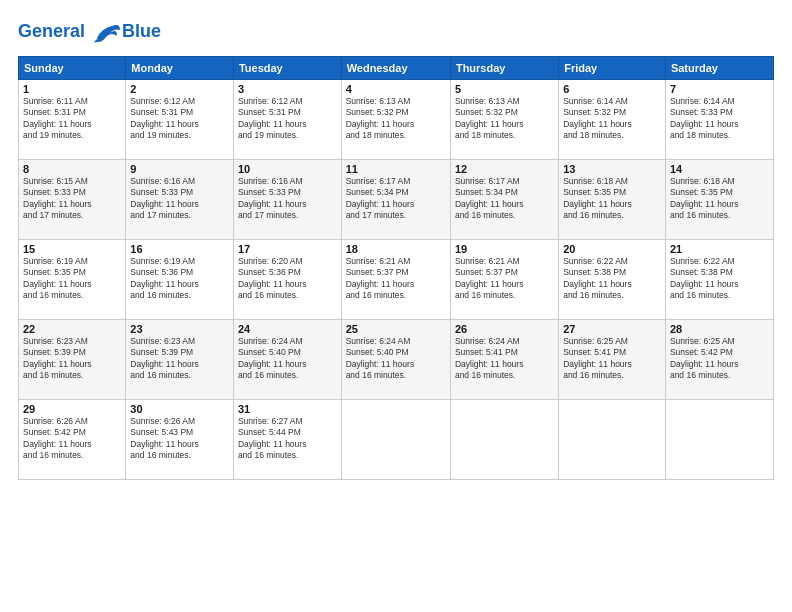  What do you see at coordinates (180, 68) in the screenshot?
I see `calendar-header-monday: Monday` at bounding box center [180, 68].